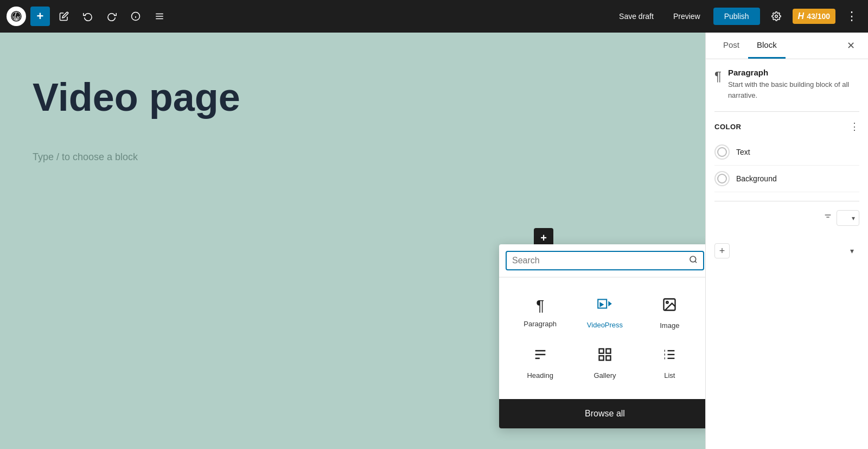 This screenshot has width=868, height=449. I want to click on hemingway-score: 43/100, so click(818, 16).